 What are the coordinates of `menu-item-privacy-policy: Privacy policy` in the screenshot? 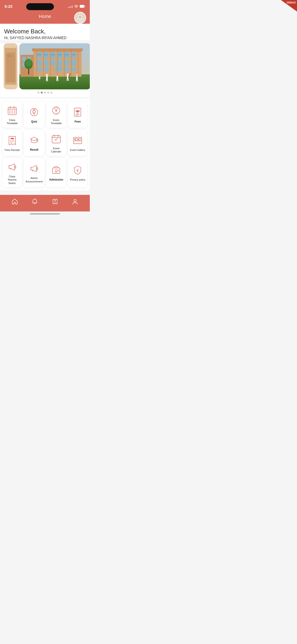 It's located at (78, 172).